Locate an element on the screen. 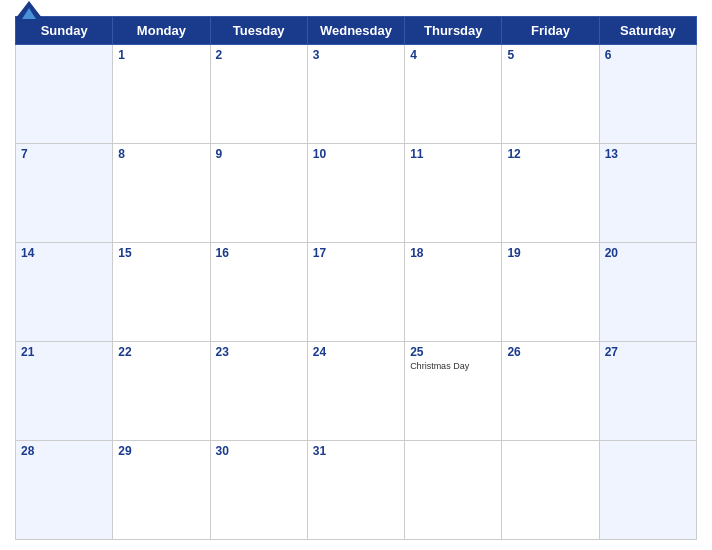  day-number: 27 is located at coordinates (648, 352).